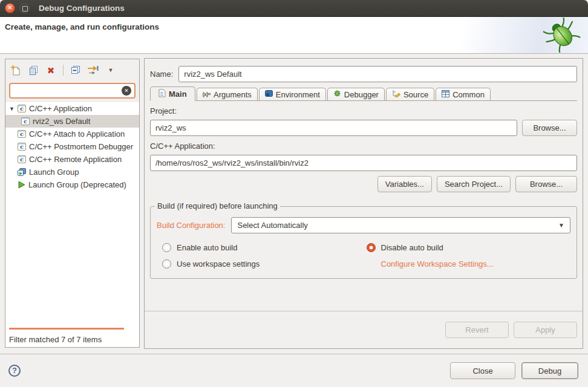 Image resolution: width=588 pixels, height=387 pixels. What do you see at coordinates (474, 184) in the screenshot?
I see `search-project-button: Search Project...` at bounding box center [474, 184].